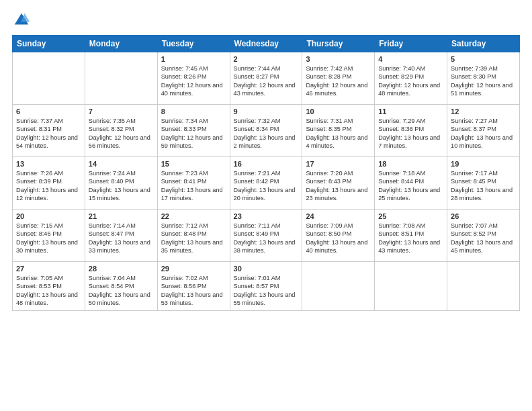  I want to click on logo, so click(23, 20).